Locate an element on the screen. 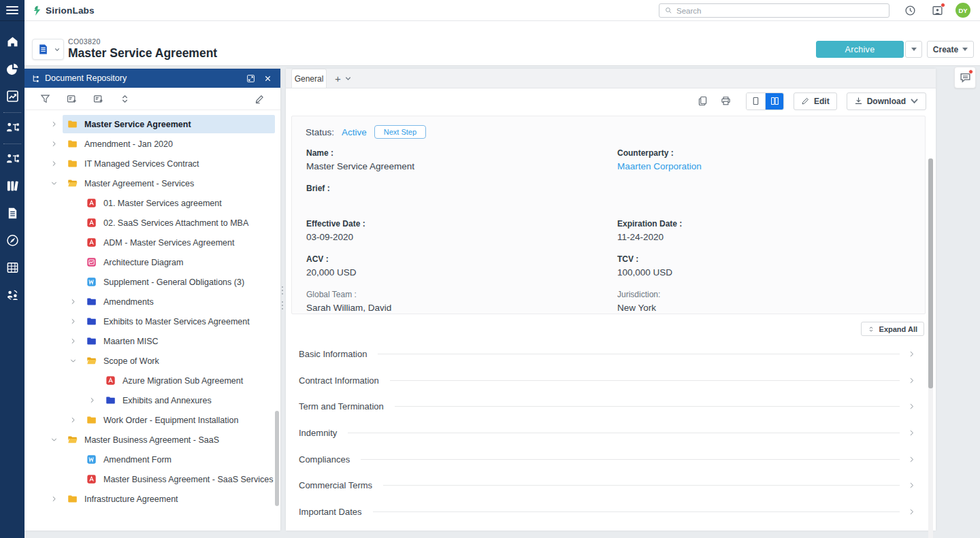 The image size is (980, 538). tree-item: Scope of Work is located at coordinates (152, 360).